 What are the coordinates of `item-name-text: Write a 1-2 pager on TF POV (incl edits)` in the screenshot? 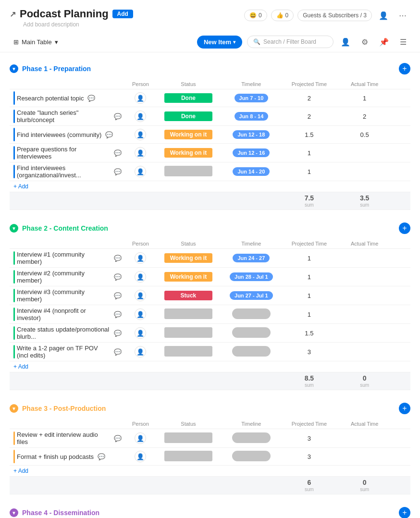 It's located at (63, 352).